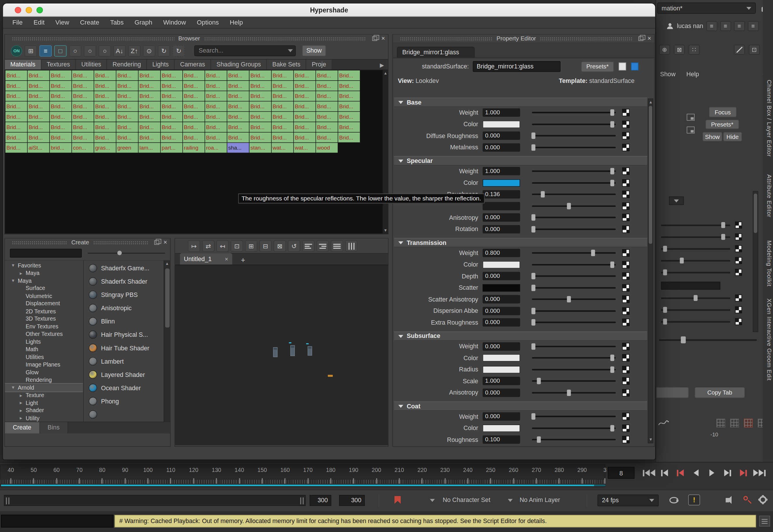  Describe the element at coordinates (768, 205) in the screenshot. I see `sidebar-tab-attribute-editor: Attribute Editor` at that location.